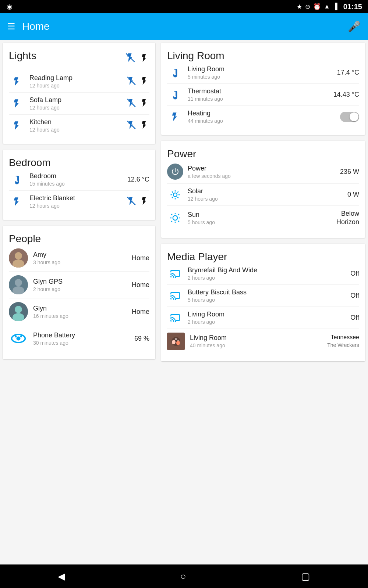 This screenshot has height=588, width=368. Describe the element at coordinates (263, 274) in the screenshot. I see `brynrefail-row: Brynrefail Big And Wide 2 hours ago Off` at that location.